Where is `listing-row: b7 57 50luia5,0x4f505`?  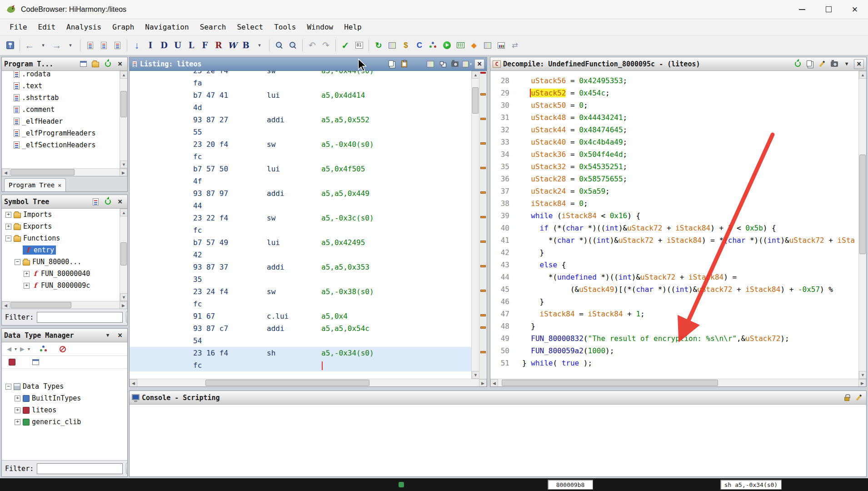 listing-row: b7 57 50luia5,0x4f505 is located at coordinates (300, 169).